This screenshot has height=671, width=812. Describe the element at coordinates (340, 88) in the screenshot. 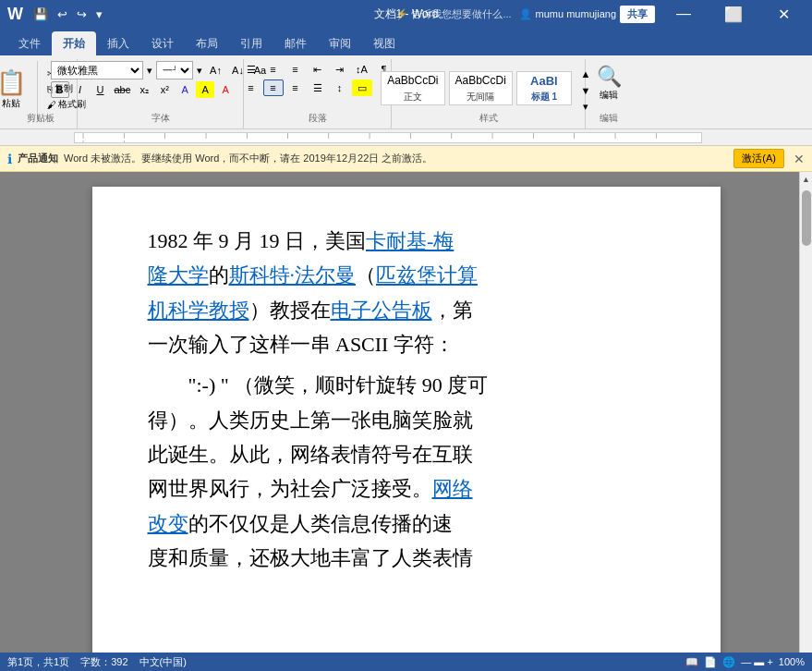

I see `line-spacing-btn: ↕` at that location.